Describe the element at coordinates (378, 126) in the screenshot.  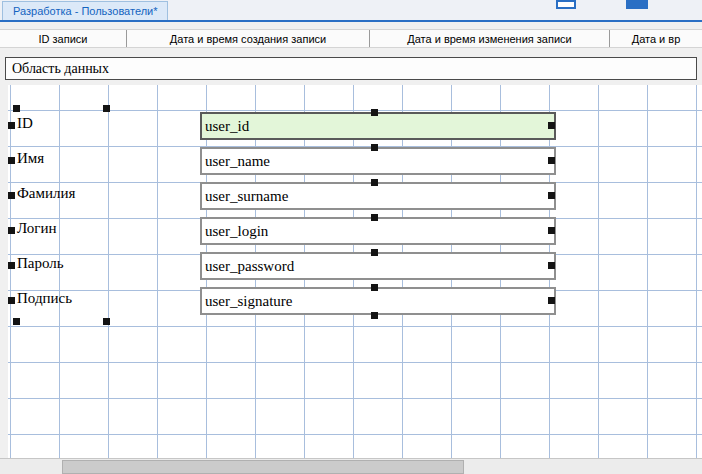
I see `design-field-selected: user_id` at that location.